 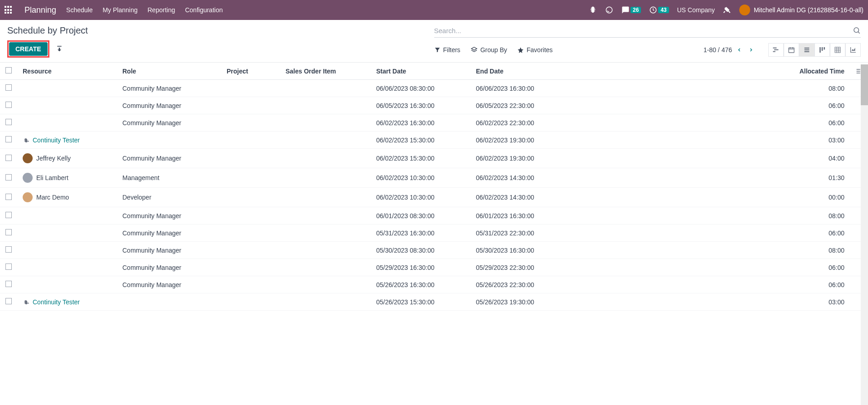 What do you see at coordinates (204, 10) in the screenshot?
I see `nav-configuration: Configuration` at bounding box center [204, 10].